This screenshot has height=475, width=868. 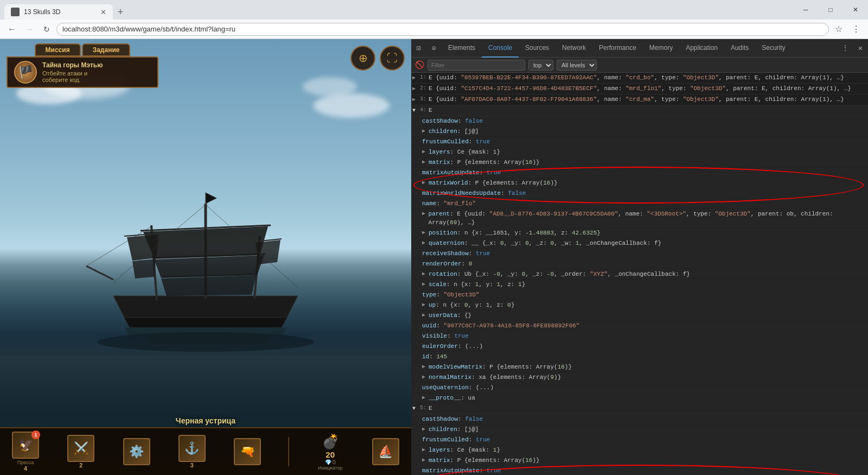 I want to click on reload-btn: ↻, so click(x=47, y=29).